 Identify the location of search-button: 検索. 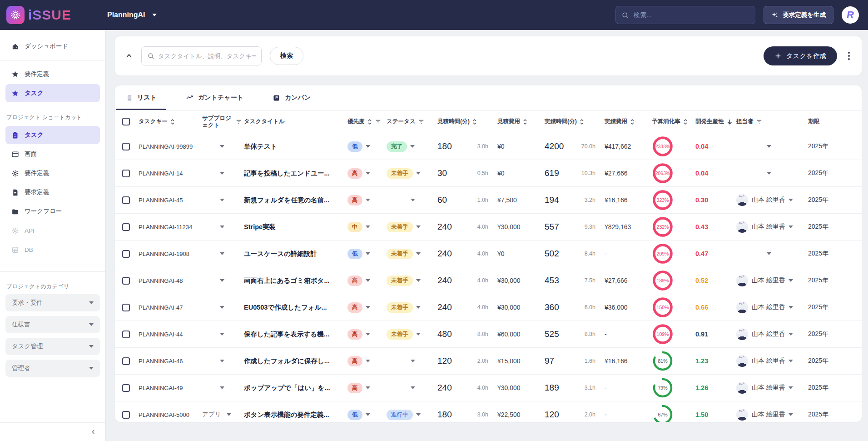
(287, 56).